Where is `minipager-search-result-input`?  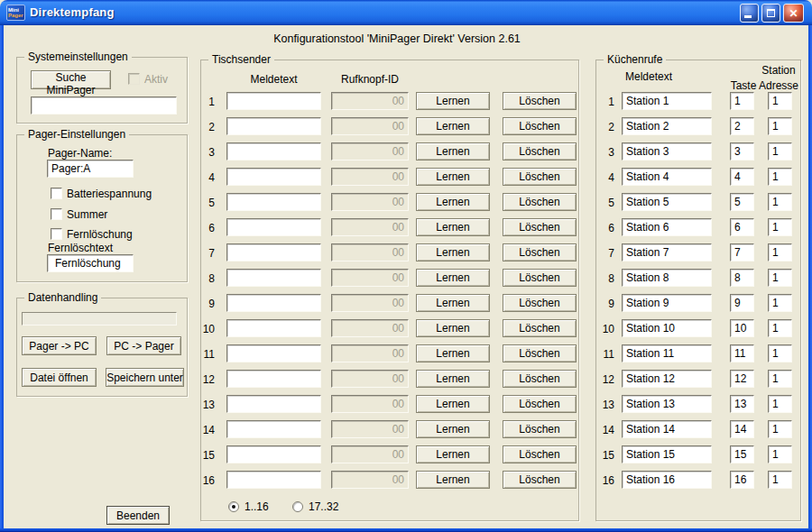 minipager-search-result-input is located at coordinates (104, 105).